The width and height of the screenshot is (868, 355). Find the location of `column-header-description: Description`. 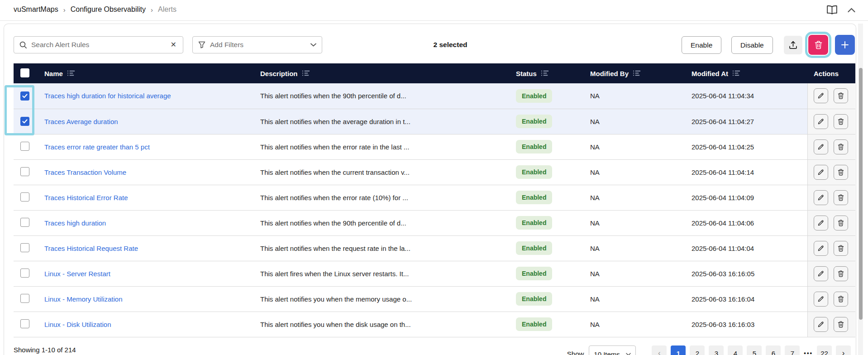

column-header-description: Description is located at coordinates (388, 73).